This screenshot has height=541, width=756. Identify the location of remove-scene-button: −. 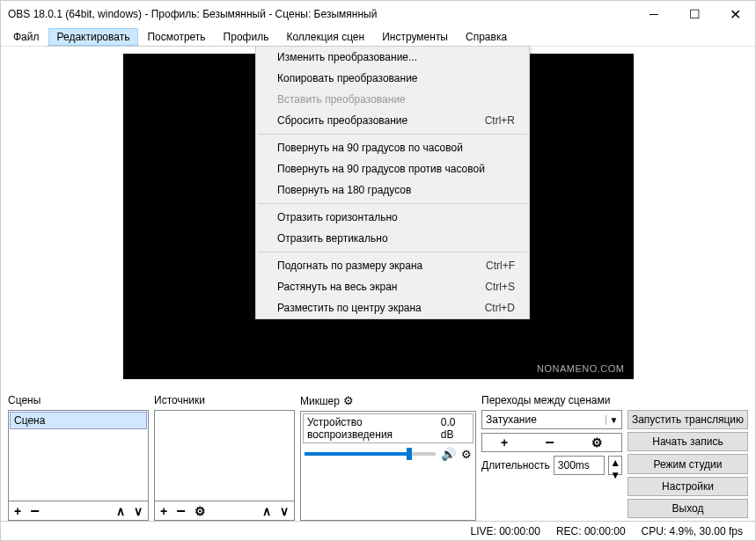
(35, 511).